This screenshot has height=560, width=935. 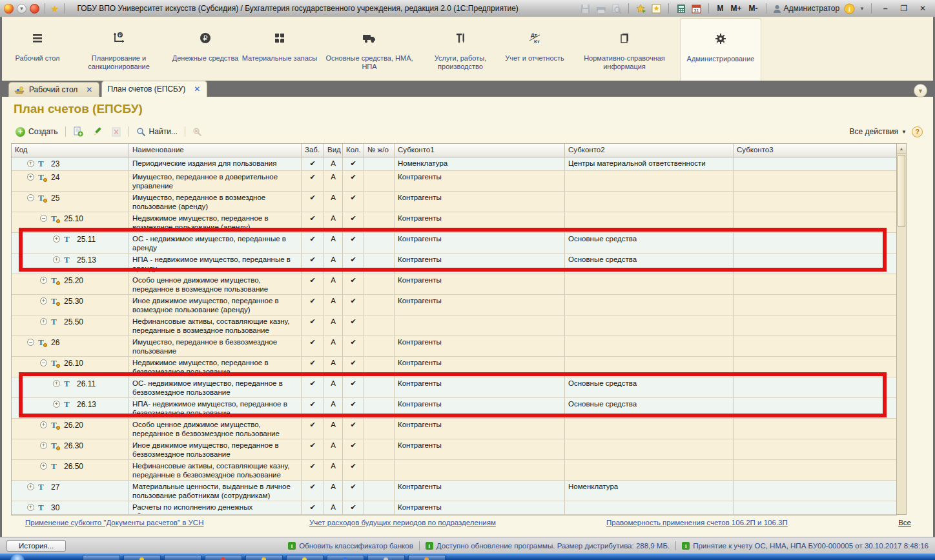 What do you see at coordinates (878, 132) in the screenshot?
I see `all-actions-button: Все действия ▼` at bounding box center [878, 132].